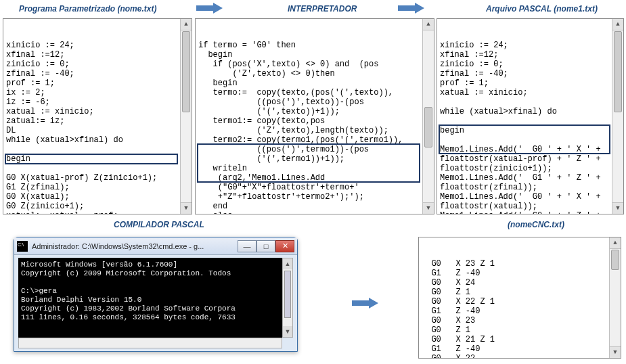 The height and width of the screenshot is (364, 626). What do you see at coordinates (266, 246) in the screenshot?
I see `maximize-button: □` at bounding box center [266, 246].